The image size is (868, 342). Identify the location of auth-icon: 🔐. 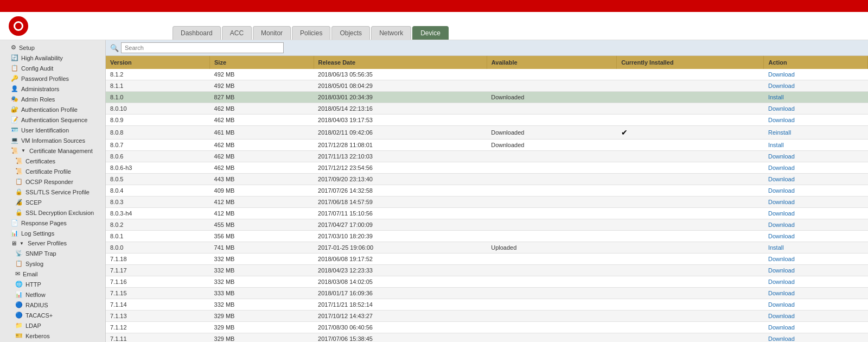
(15, 110).